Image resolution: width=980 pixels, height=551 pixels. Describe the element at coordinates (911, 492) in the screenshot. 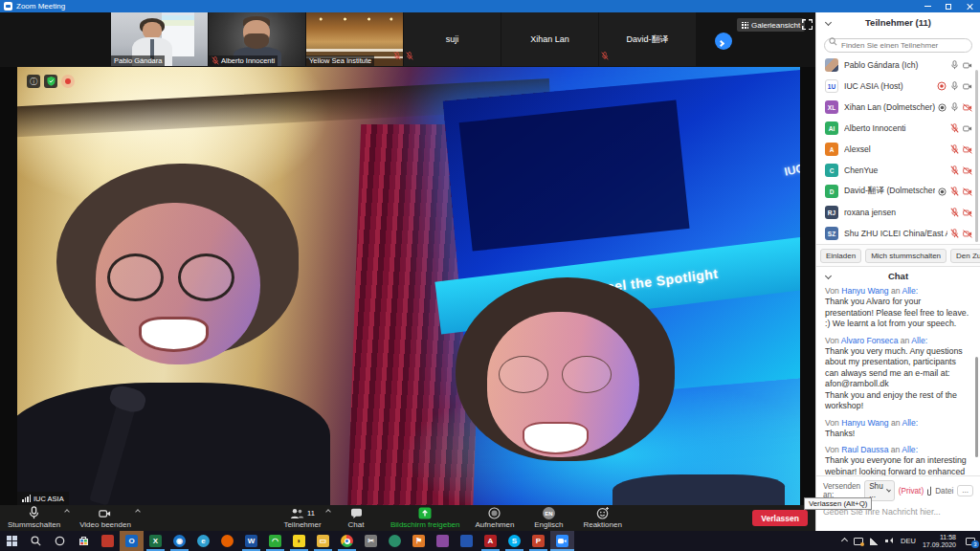

I see `privacy-label: (Privat)` at that location.